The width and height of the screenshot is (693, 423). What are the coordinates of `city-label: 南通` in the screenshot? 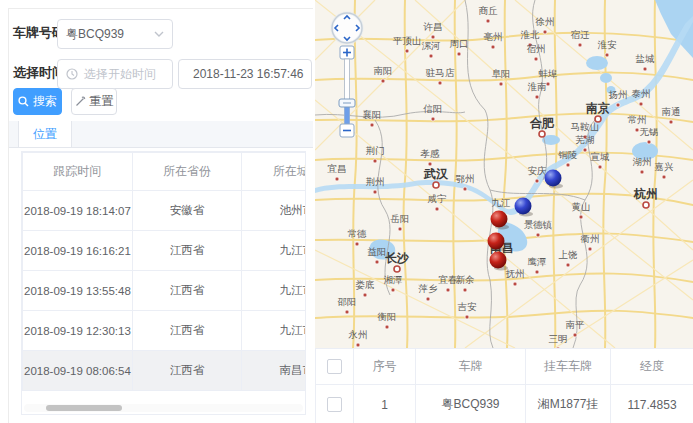 It's located at (672, 112).